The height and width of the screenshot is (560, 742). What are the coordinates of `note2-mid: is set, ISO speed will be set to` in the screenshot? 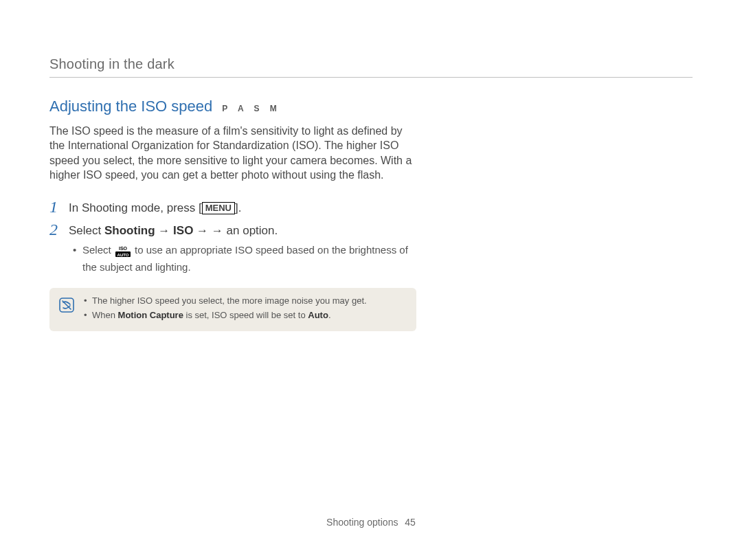 It's located at (246, 315).